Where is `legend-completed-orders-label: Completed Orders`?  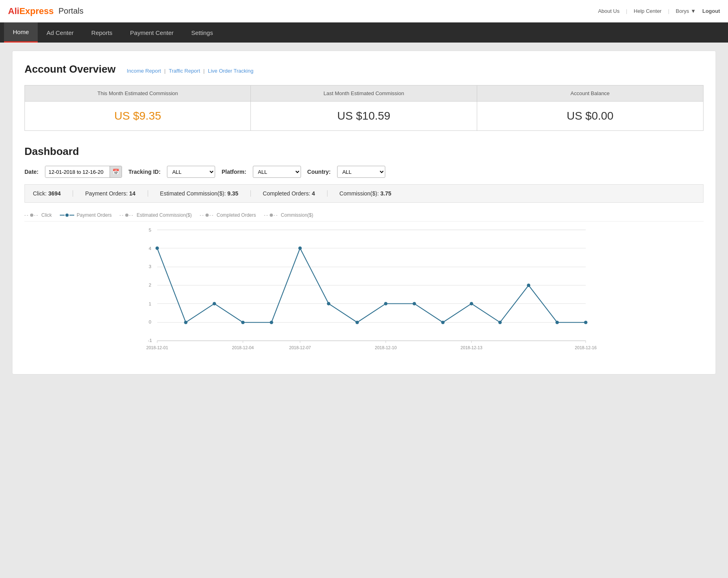 legend-completed-orders-label: Completed Orders is located at coordinates (236, 215).